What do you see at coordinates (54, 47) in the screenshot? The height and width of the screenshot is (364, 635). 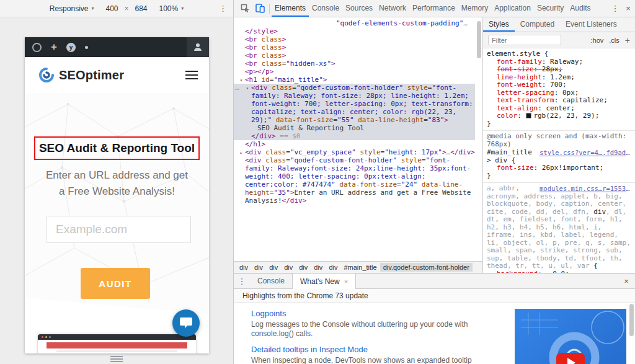 I see `plus-icon: +` at bounding box center [54, 47].